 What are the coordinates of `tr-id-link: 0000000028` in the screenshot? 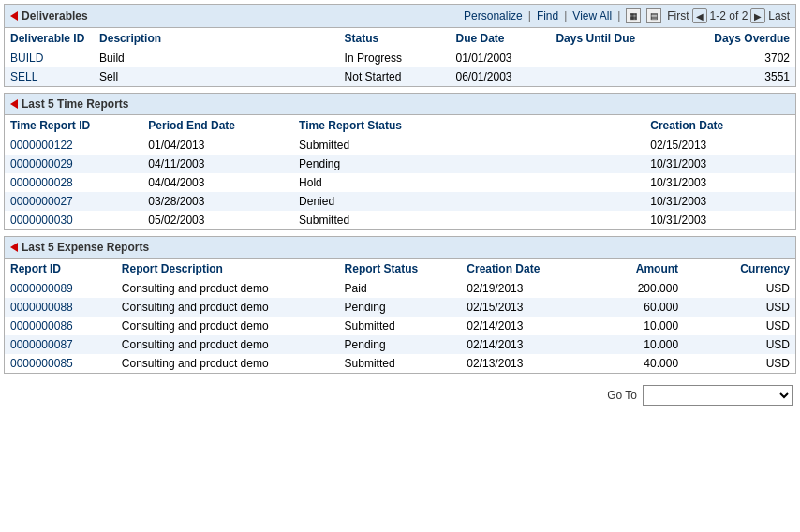 It's located at (41, 183).